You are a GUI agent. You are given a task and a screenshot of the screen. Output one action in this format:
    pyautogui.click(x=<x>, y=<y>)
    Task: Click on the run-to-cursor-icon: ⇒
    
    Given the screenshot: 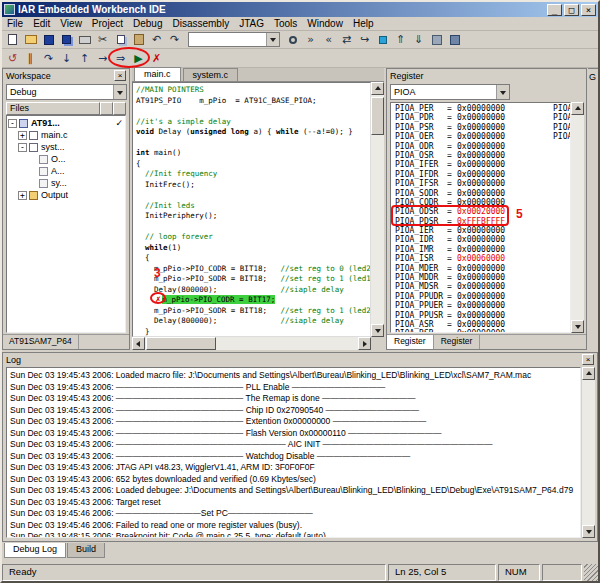 What is the action you would take?
    pyautogui.click(x=120, y=58)
    